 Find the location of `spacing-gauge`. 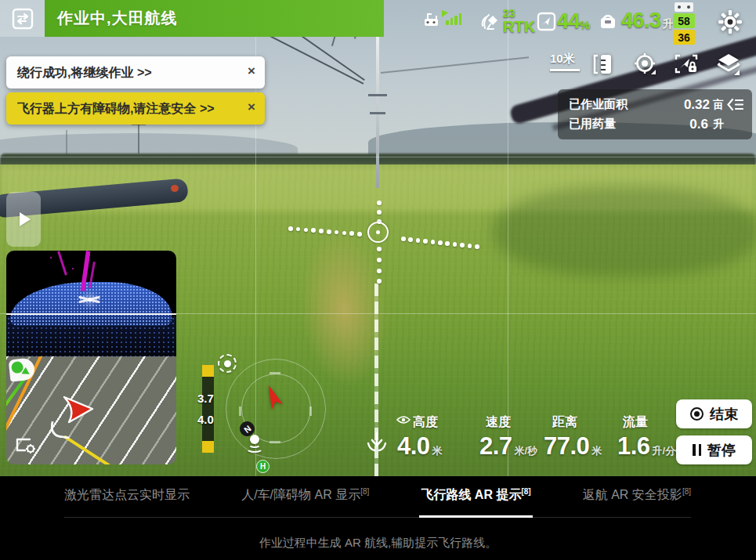

spacing-gauge is located at coordinates (208, 409).